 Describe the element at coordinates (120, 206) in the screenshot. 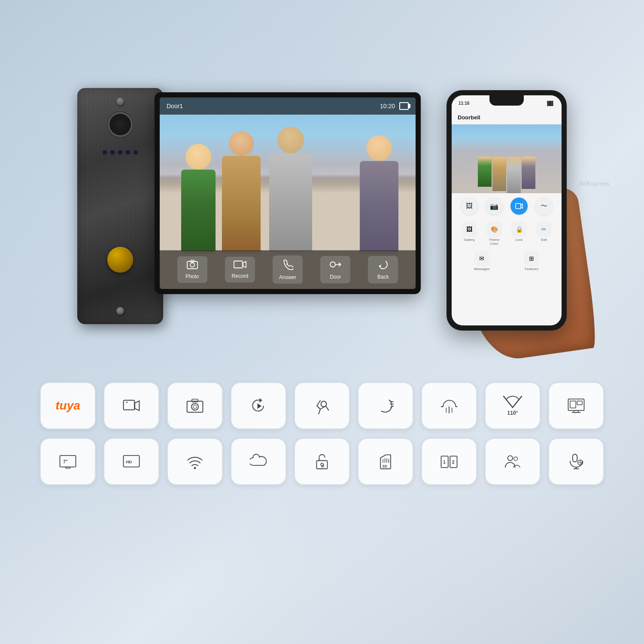

I see `outdoor-unit` at that location.